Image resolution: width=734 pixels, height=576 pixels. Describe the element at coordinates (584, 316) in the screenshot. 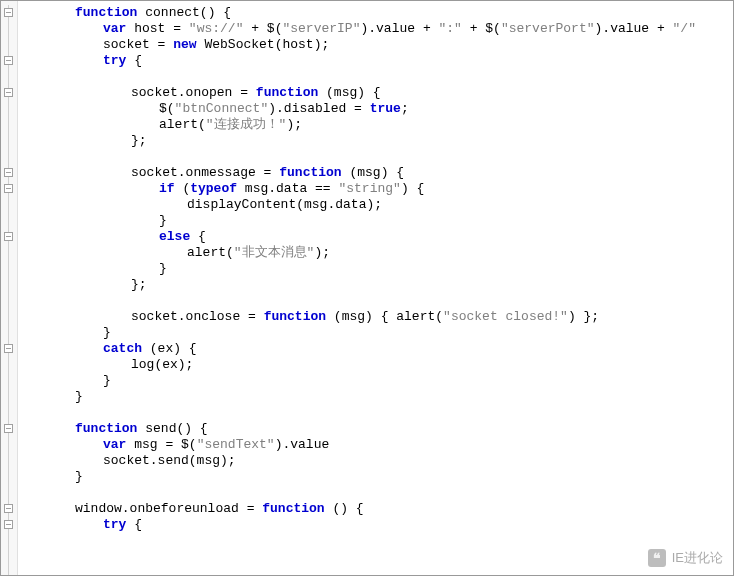

I see `code-token: ) };` at that location.